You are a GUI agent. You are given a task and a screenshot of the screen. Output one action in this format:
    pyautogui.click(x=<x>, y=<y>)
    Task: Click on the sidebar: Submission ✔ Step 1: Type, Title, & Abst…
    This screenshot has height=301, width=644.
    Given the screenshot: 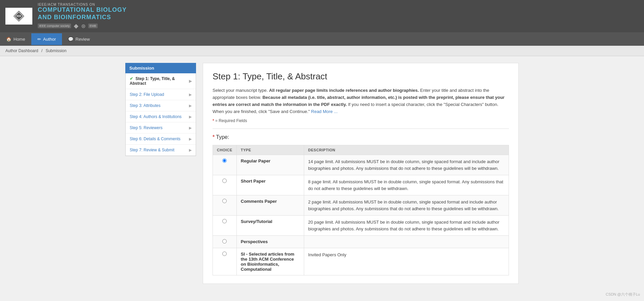 What is the action you would take?
    pyautogui.click(x=161, y=174)
    